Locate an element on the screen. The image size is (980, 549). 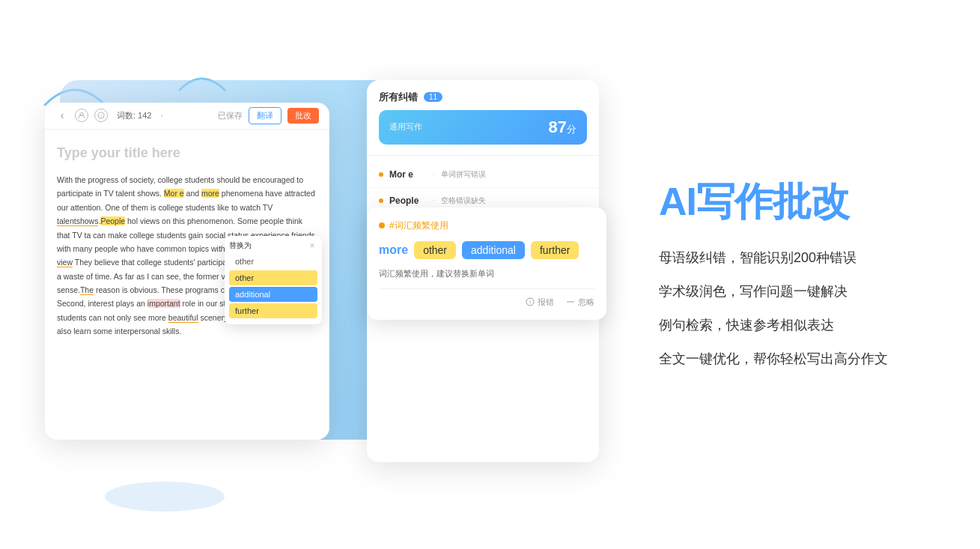
editor-title: Type your title here is located at coordinates (187, 153).